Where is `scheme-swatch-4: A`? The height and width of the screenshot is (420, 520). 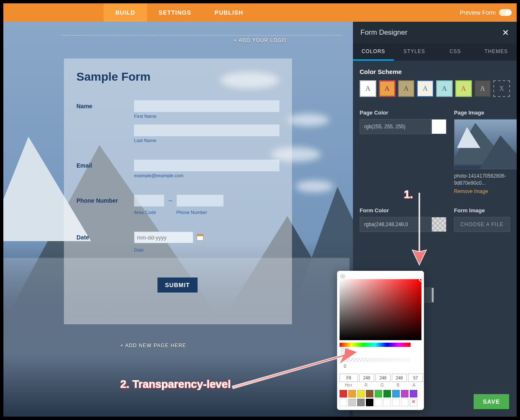
scheme-swatch-4: A is located at coordinates (425, 89).